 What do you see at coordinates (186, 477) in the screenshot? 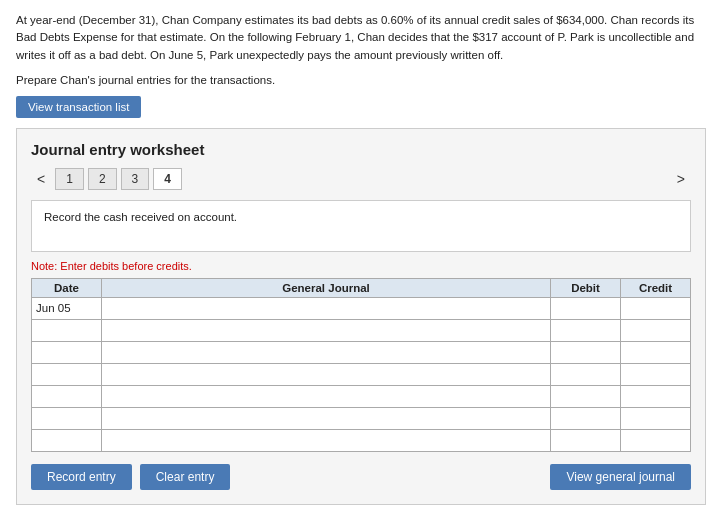
I see `clear-entry-button: Clear entry` at bounding box center [186, 477].